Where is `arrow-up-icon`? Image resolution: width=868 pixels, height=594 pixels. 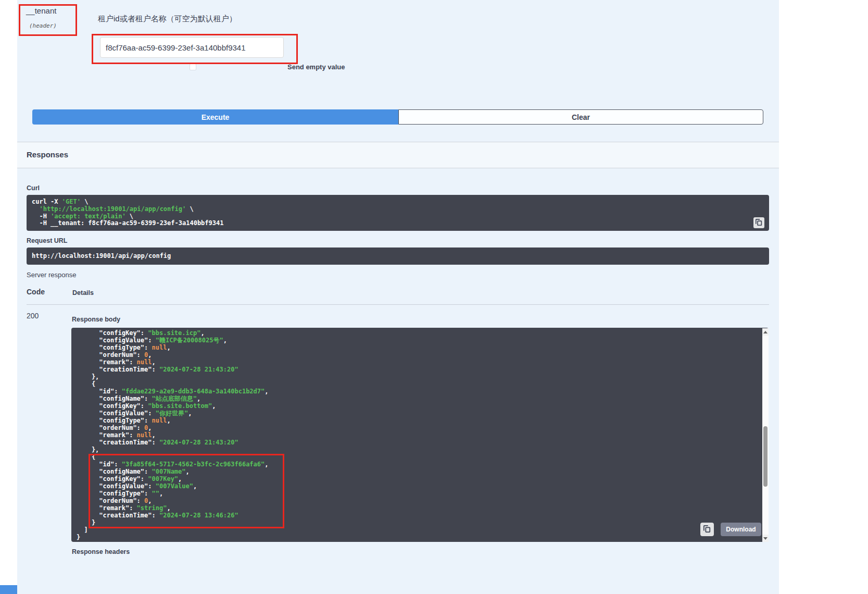
arrow-up-icon is located at coordinates (765, 332).